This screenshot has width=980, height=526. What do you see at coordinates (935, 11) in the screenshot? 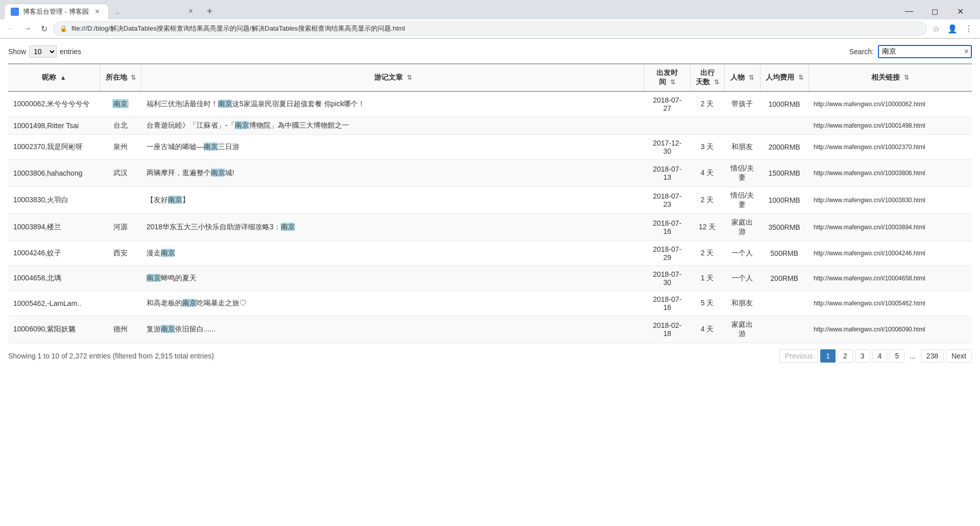
I see `maximize-button: ◻` at bounding box center [935, 11].